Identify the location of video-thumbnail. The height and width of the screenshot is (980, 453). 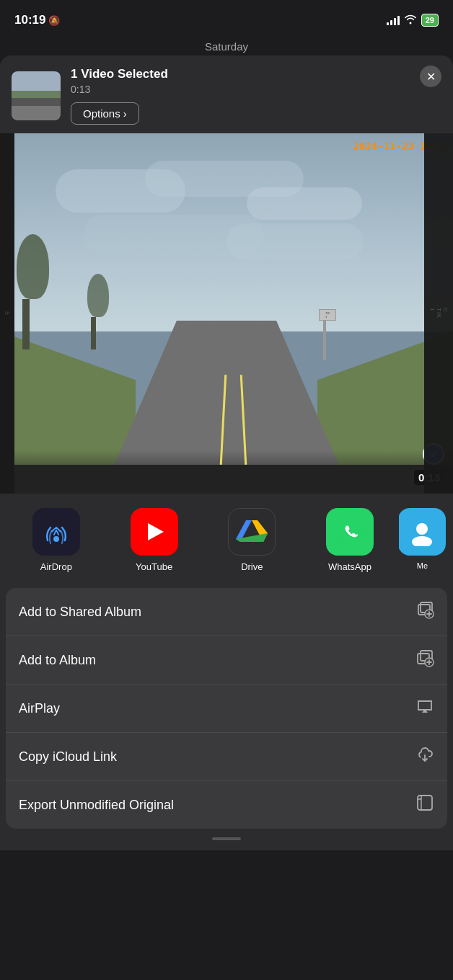
(36, 96).